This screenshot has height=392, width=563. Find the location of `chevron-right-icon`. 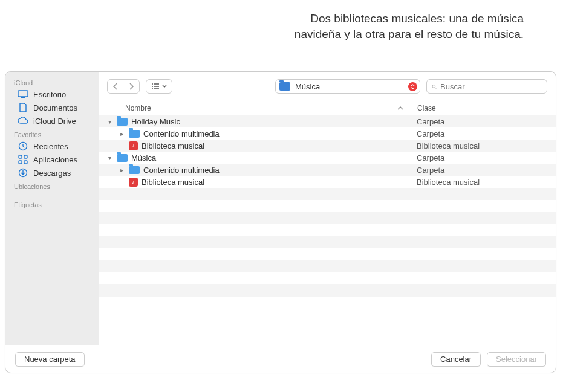

chevron-right-icon is located at coordinates (132, 86).